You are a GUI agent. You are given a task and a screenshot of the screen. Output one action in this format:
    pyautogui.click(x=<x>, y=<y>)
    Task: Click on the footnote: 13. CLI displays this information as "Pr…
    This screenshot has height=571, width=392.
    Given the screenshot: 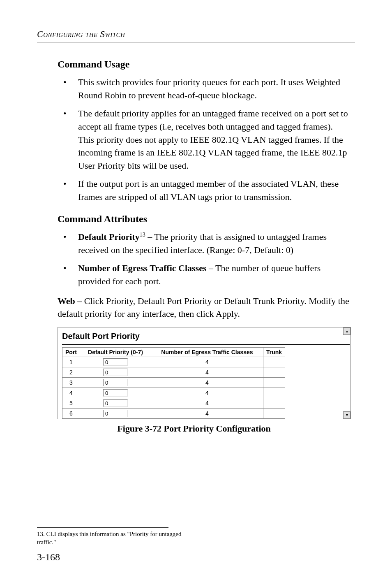 What is the action you would take?
    pyautogui.click(x=115, y=538)
    